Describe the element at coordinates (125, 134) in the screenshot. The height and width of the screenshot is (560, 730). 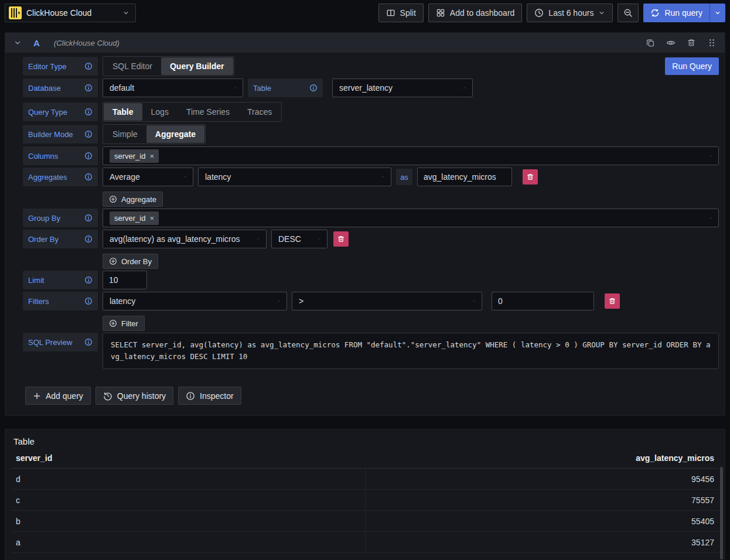
I see `builder-mode-simple: Simple` at that location.